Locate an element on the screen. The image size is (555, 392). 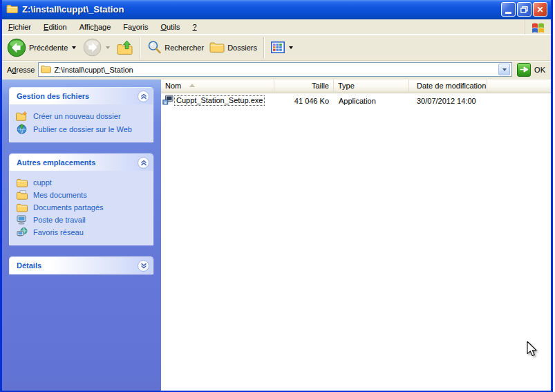
forward-button is located at coordinates (97, 47).